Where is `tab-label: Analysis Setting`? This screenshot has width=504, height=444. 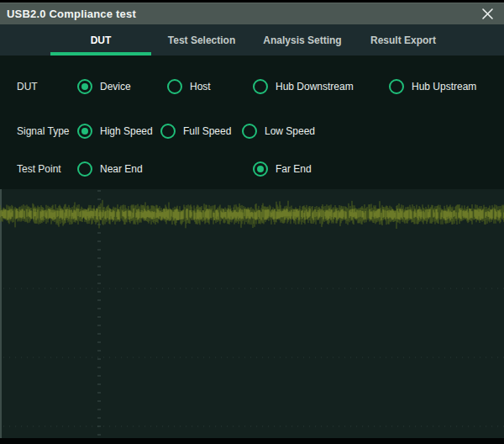
tab-label: Analysis Setting is located at coordinates (302, 40).